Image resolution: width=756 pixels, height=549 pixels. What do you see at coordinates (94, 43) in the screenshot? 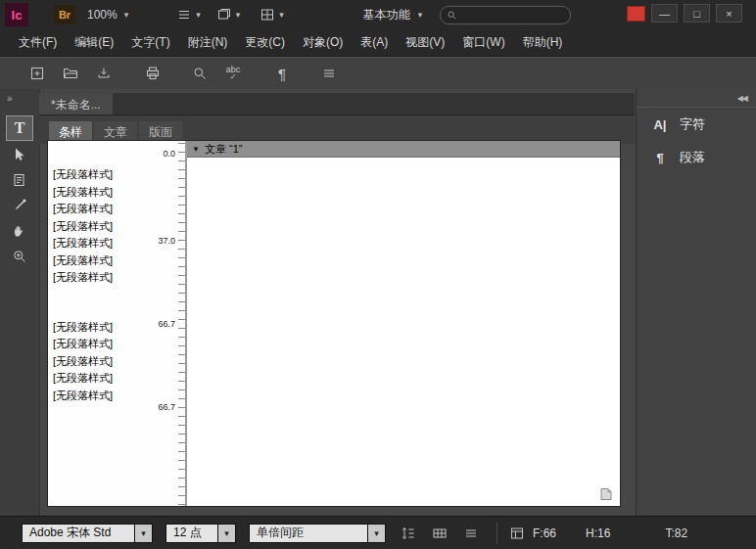
I see `menu-edit: 编辑(E)` at bounding box center [94, 43].